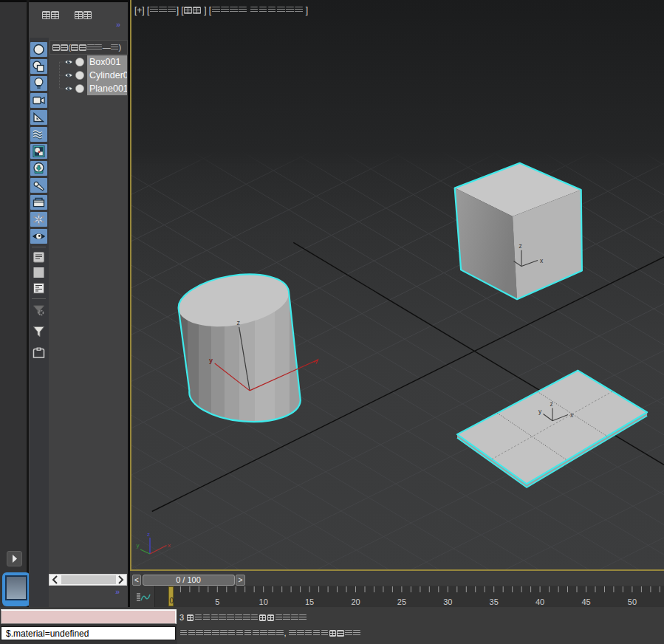 Image resolution: width=664 pixels, height=644 pixels. What do you see at coordinates (309, 602) in the screenshot?
I see `svg-text: 15` at bounding box center [309, 602].